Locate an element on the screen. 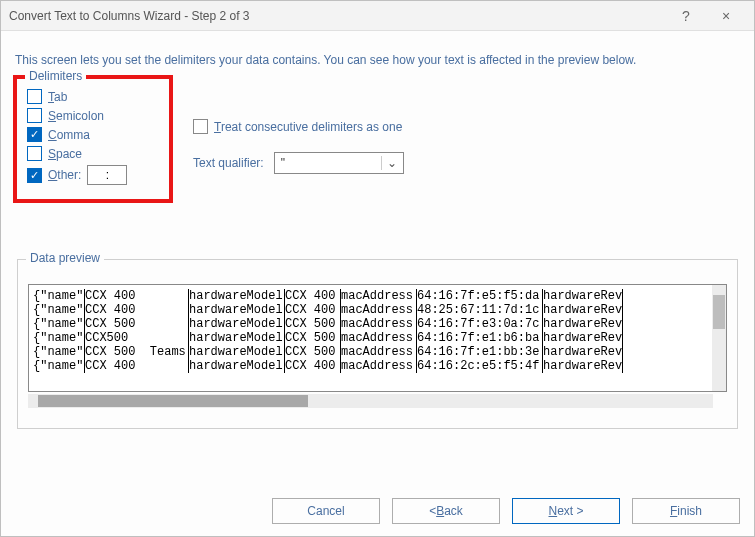 Image resolution: width=755 pixels, height=537 pixels. comma-label: Comma is located at coordinates (69, 135).